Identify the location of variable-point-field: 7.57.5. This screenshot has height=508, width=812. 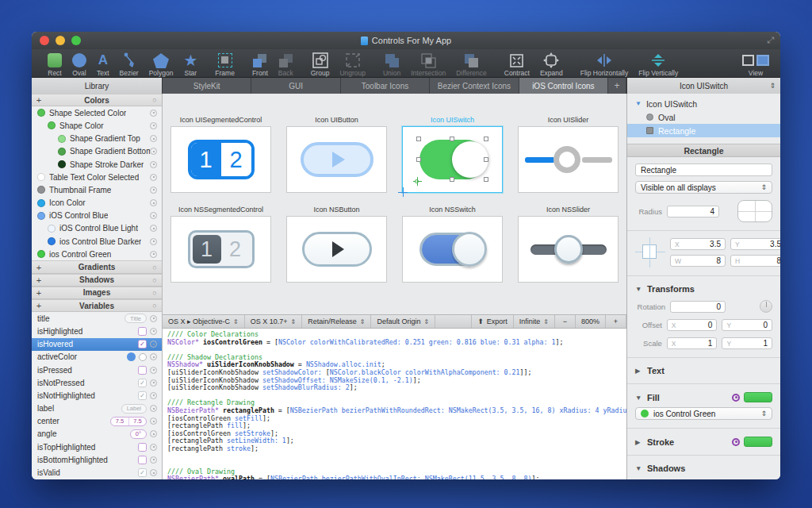
(128, 421).